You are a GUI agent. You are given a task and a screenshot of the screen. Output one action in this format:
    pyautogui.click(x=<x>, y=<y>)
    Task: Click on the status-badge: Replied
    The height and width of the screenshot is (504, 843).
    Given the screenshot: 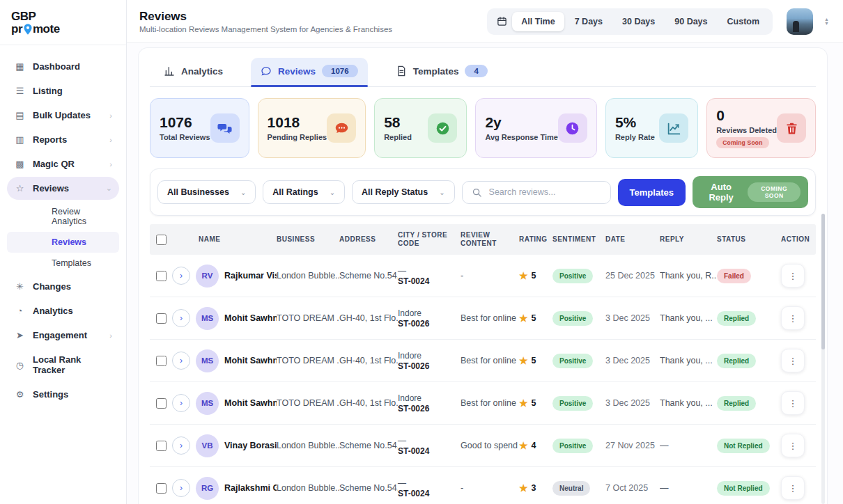 What is the action you would take?
    pyautogui.click(x=736, y=404)
    